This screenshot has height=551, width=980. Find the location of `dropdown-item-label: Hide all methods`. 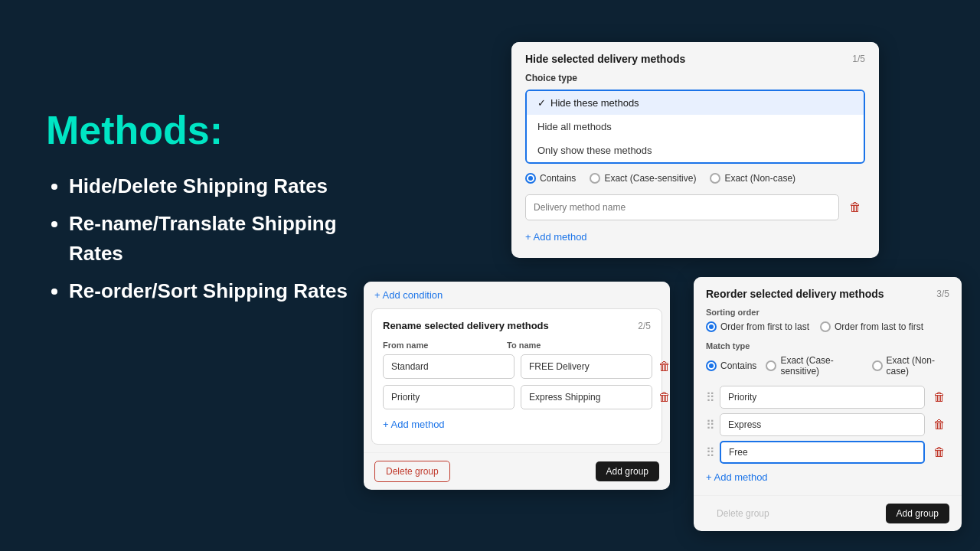

dropdown-item-label: Hide all methods is located at coordinates (574, 127).